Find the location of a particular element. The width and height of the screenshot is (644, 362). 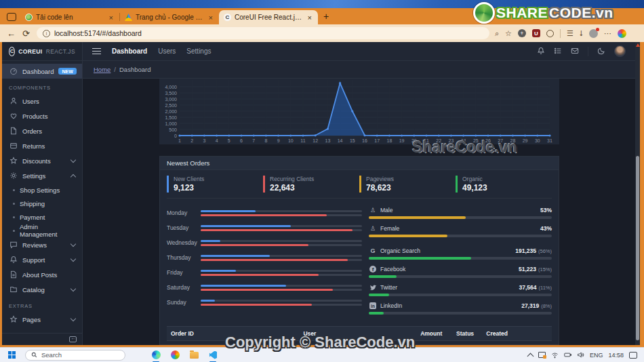

mail-icon is located at coordinates (575, 52).